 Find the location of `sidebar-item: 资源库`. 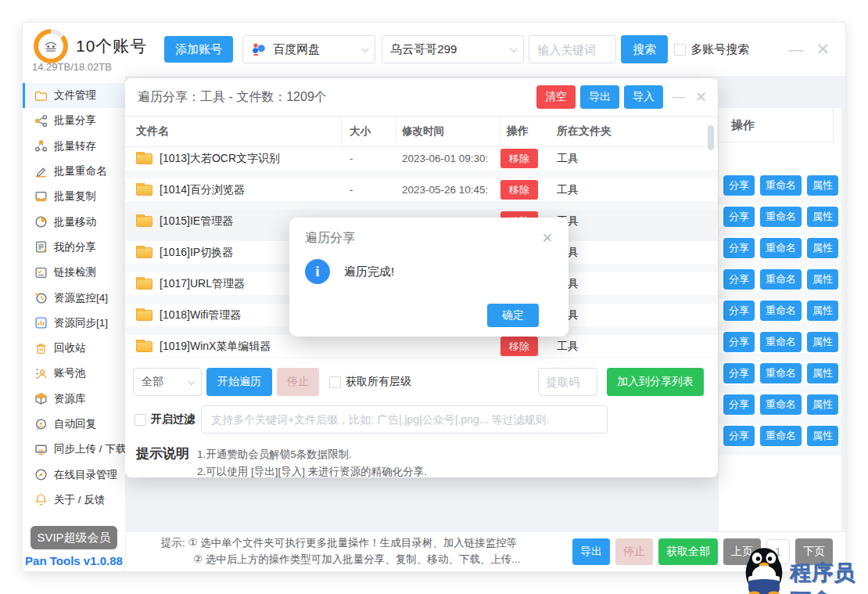

sidebar-item: 资源库 is located at coordinates (74, 399).